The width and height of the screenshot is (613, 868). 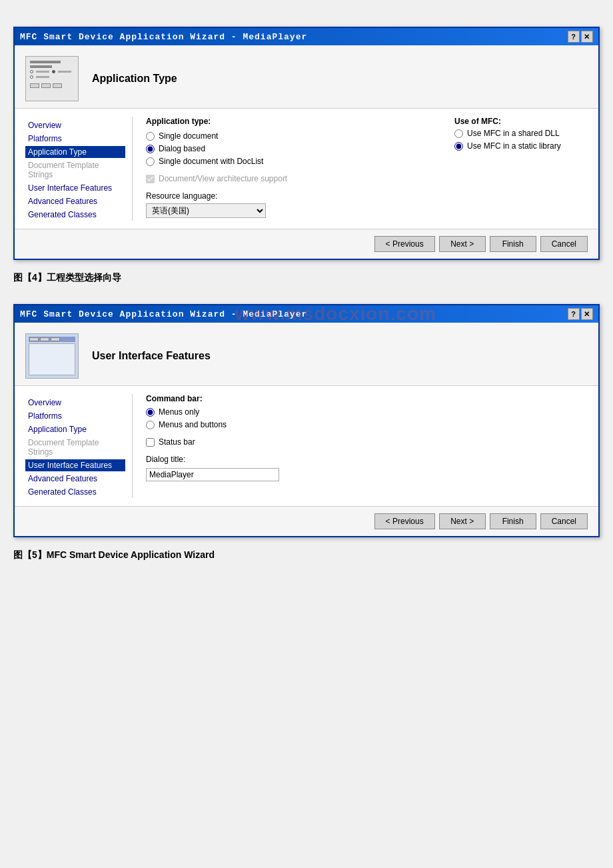 What do you see at coordinates (52, 339) in the screenshot?
I see `thumb2-header` at bounding box center [52, 339].